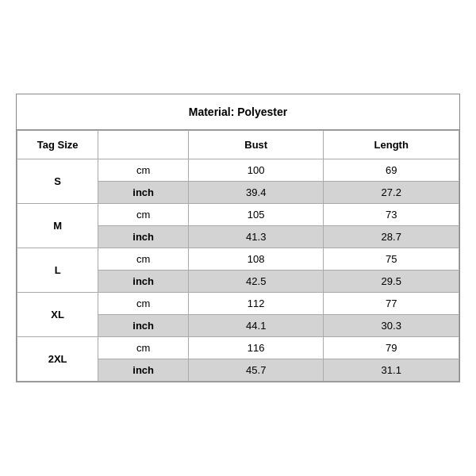 The height and width of the screenshot is (476, 476). Describe the element at coordinates (58, 226) in the screenshot. I see `tag-size-m: M` at that location.